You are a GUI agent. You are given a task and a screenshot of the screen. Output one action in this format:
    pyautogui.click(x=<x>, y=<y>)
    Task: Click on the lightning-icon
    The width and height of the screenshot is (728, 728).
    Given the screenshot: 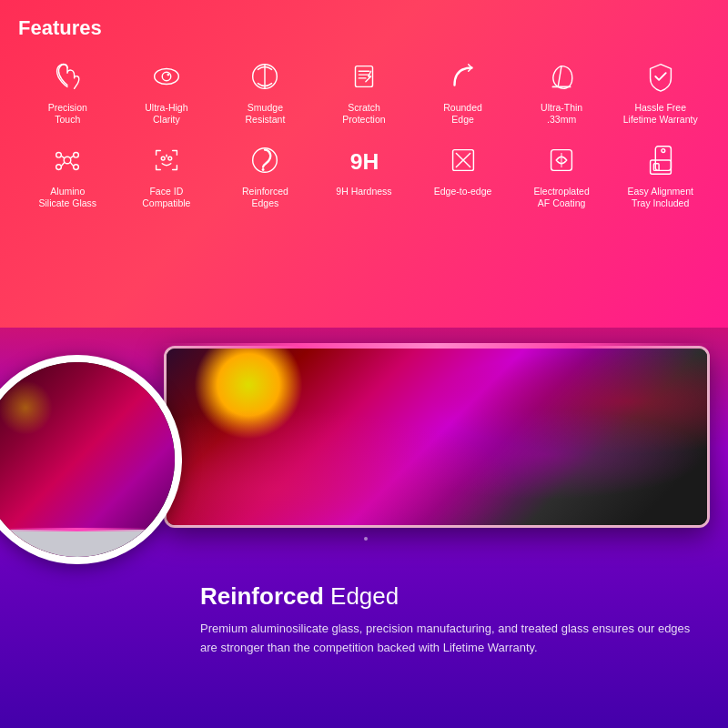 What is the action you would take?
    pyautogui.click(x=364, y=76)
    